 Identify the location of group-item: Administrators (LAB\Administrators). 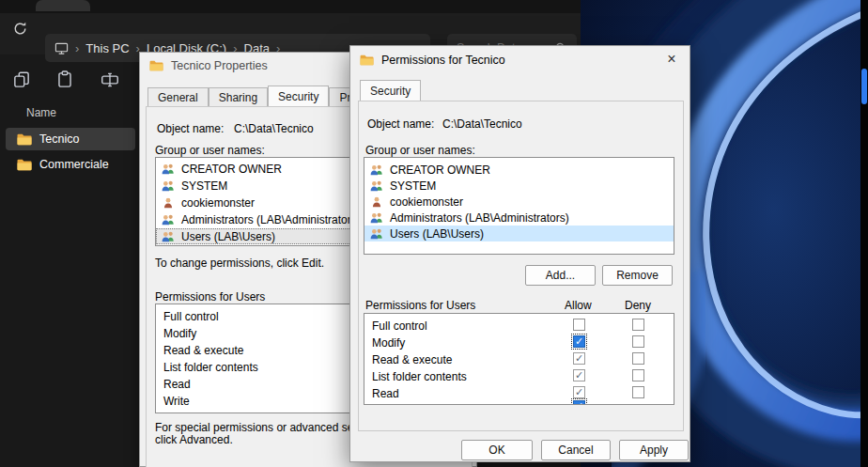
(519, 218).